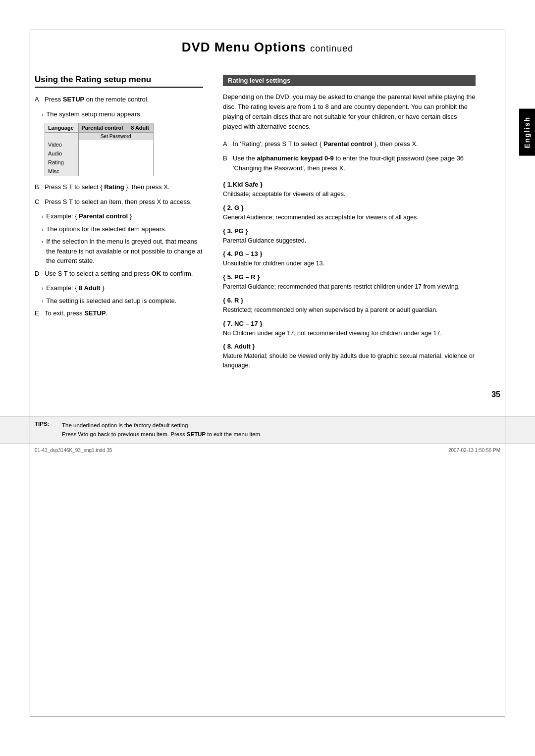 The width and height of the screenshot is (535, 756). I want to click on title-continued: continued, so click(332, 49).